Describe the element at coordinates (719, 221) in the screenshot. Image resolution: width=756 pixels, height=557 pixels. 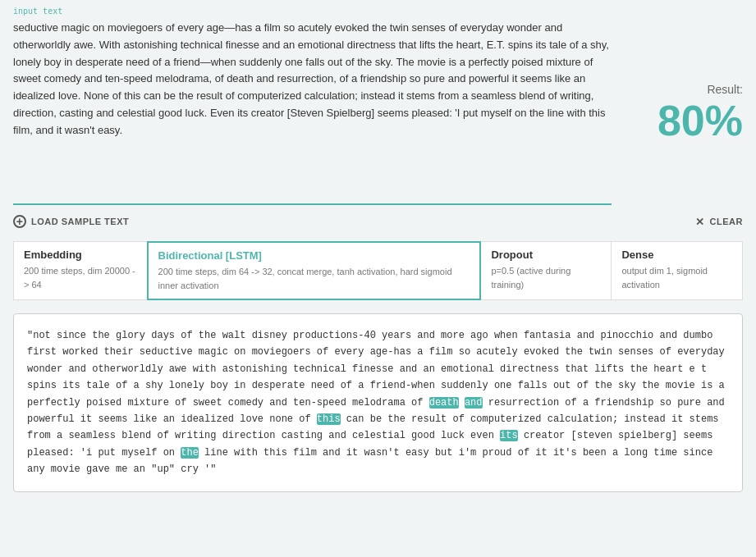
I see `clear-button: ✕ CLEAR` at that location.